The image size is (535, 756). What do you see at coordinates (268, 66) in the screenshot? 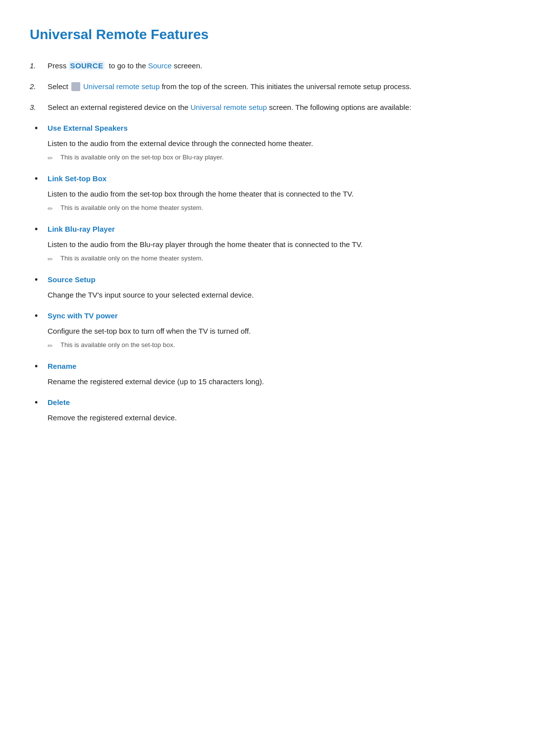
I see `step-1: 1. Press SOURCE to go to the Source scre…` at bounding box center [268, 66].